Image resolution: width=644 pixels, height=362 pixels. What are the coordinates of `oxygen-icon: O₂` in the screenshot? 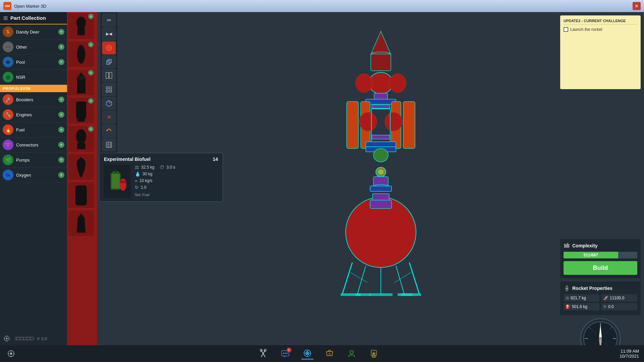 It's located at (8, 175).